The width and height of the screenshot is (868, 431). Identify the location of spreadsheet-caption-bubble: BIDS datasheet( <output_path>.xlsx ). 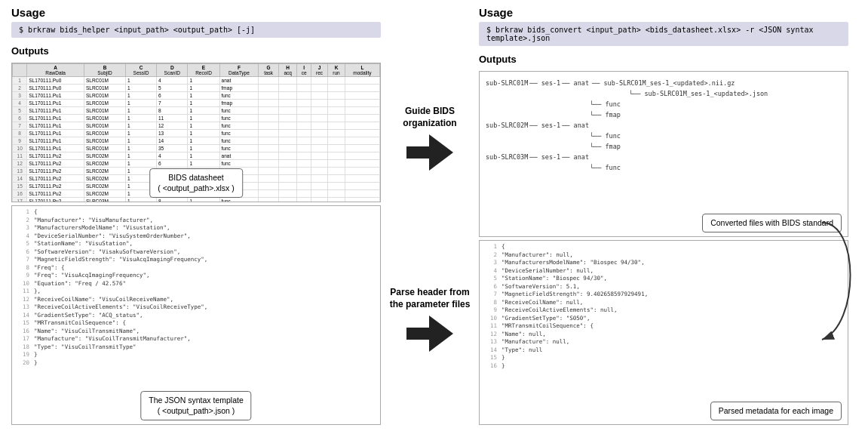
(196, 183).